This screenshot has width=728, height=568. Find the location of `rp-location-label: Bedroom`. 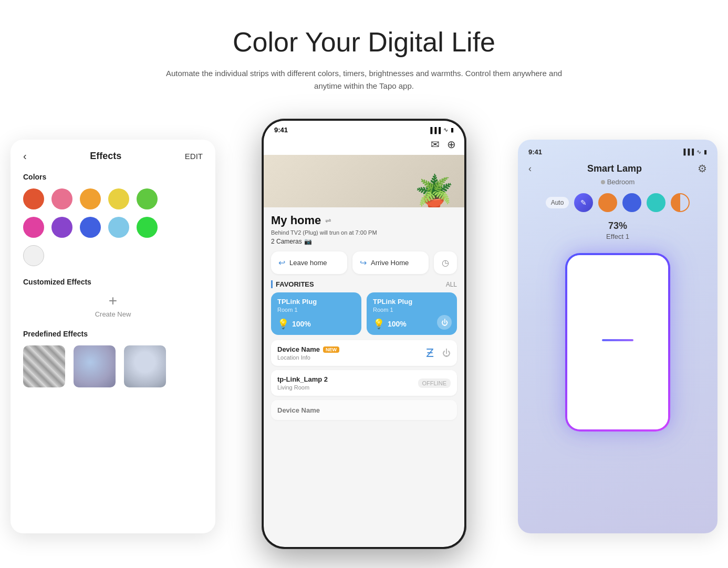

rp-location-label: Bedroom is located at coordinates (621, 182).